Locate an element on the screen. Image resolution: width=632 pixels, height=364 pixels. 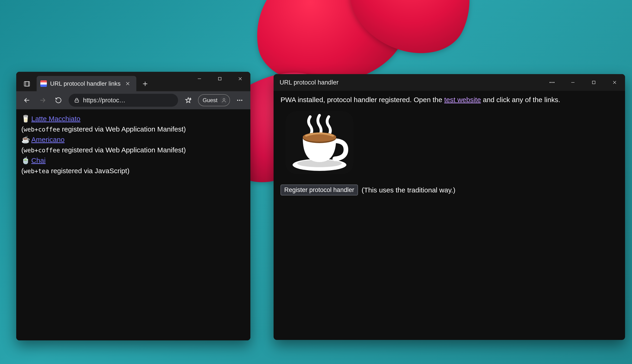
plus-icon is located at coordinates (145, 84).